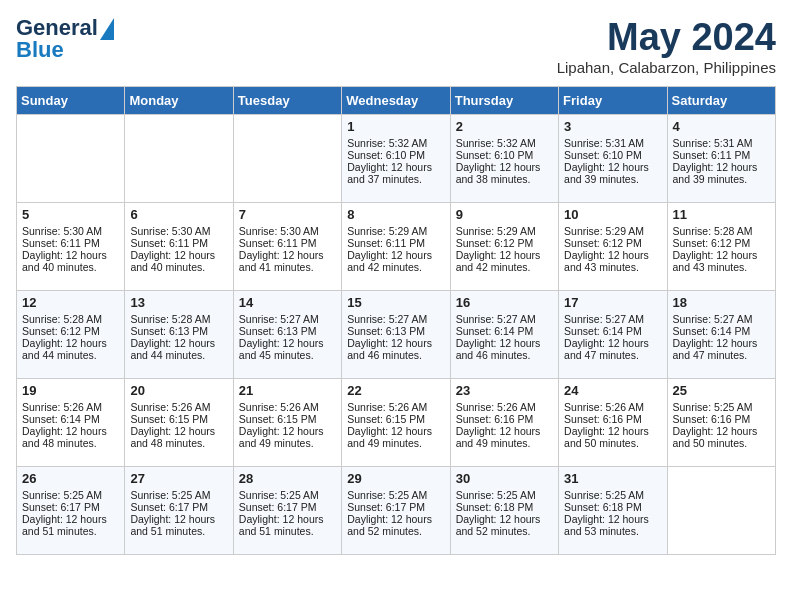  What do you see at coordinates (396, 159) in the screenshot?
I see `calendar-week-row: 1Sunrise: 5:32 AMSunset: 6:10 PMDaylight…` at bounding box center [396, 159].